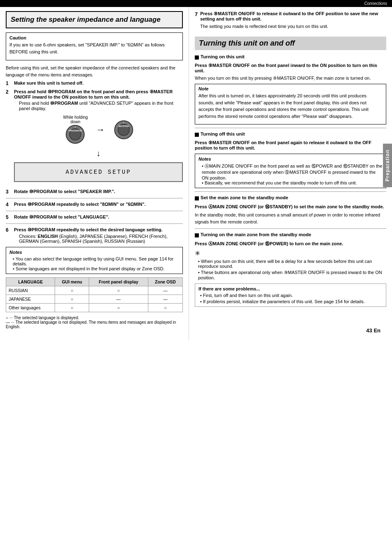  What do you see at coordinates (9, 205) in the screenshot?
I see `step-4-num: 4` at bounding box center [9, 205].